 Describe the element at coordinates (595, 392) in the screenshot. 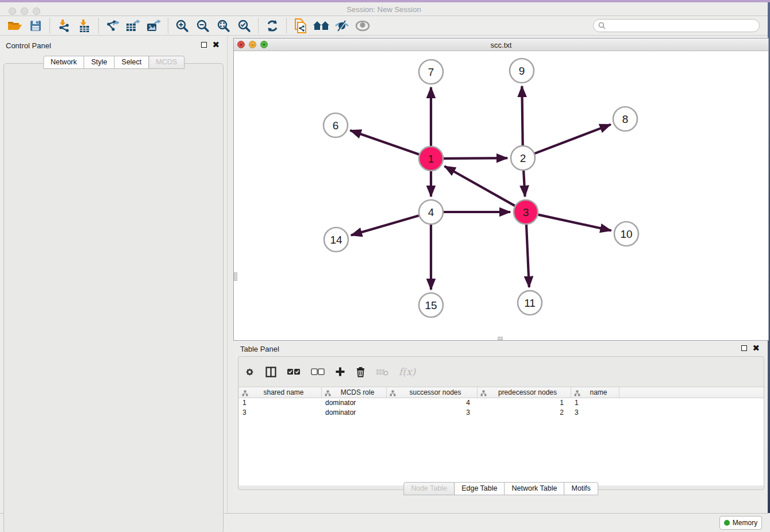

I see `column-header-label: name` at that location.